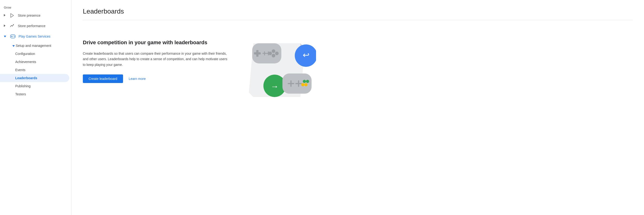 The image size is (644, 215). What do you see at coordinates (34, 86) in the screenshot?
I see `sidebar-item-publishing: Publishing` at bounding box center [34, 86].